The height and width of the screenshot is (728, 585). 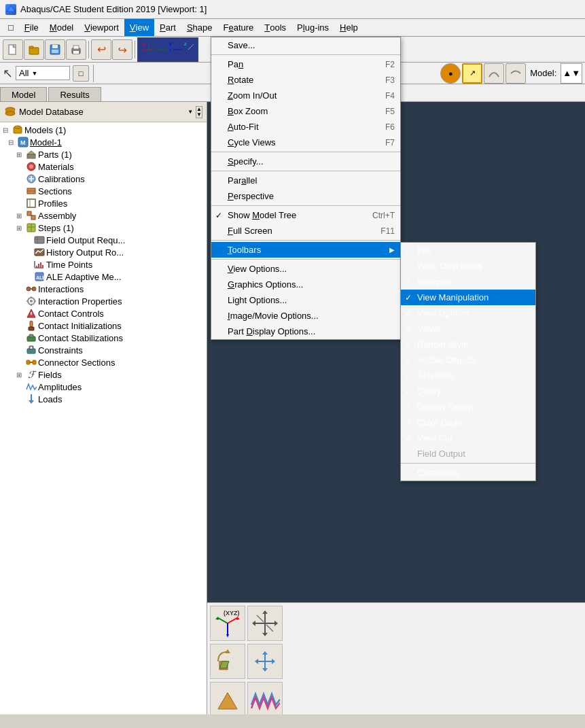 What do you see at coordinates (306, 45) in the screenshot?
I see `menu-save: Save...` at bounding box center [306, 45].